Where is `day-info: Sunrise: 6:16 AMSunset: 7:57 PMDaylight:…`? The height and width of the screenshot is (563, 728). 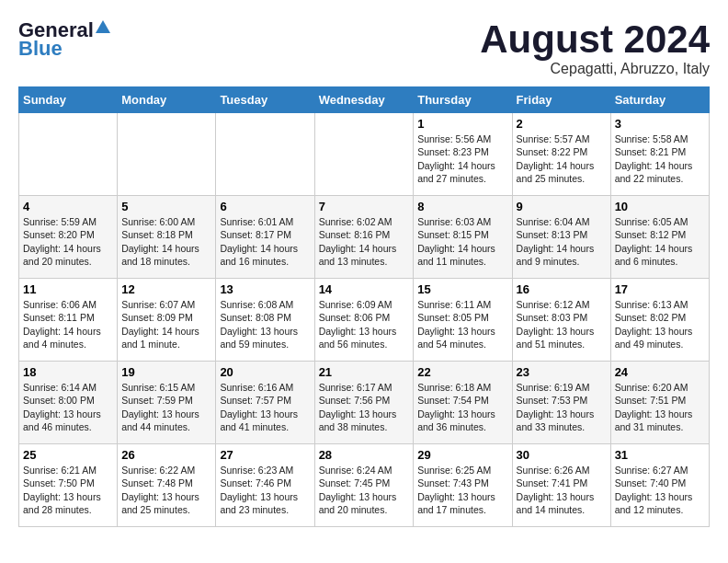
day-info: Sunrise: 6:16 AMSunset: 7:57 PMDaylight:… is located at coordinates (265, 407).